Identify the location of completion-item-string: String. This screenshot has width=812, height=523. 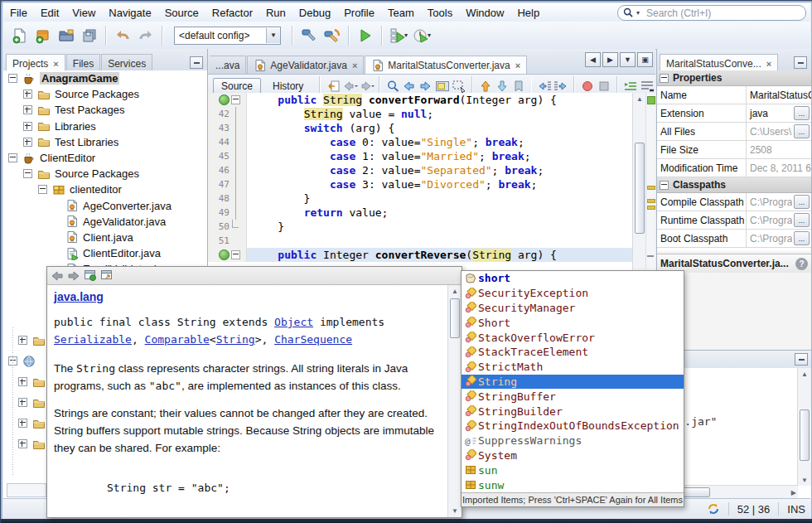
(573, 382).